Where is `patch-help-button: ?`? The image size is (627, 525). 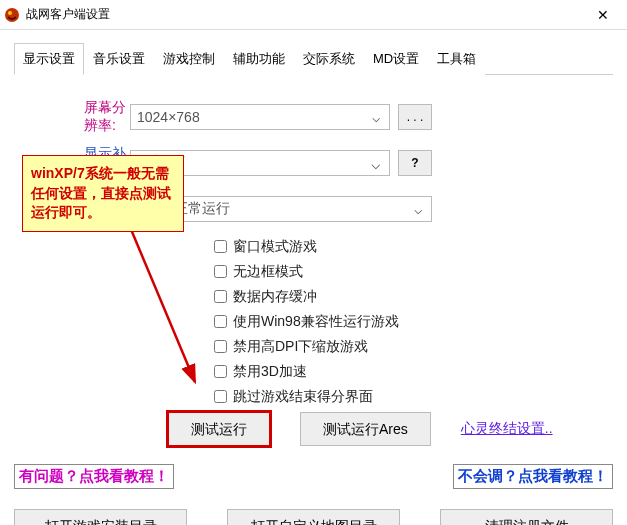 patch-help-button: ? is located at coordinates (415, 163).